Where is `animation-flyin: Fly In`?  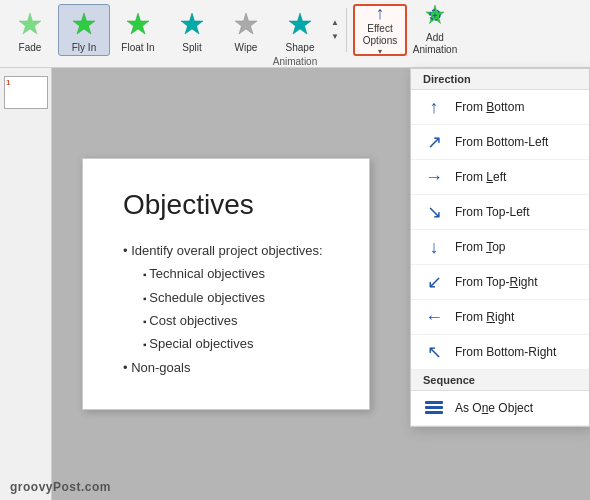
animation-flyin: Fly In is located at coordinates (84, 30).